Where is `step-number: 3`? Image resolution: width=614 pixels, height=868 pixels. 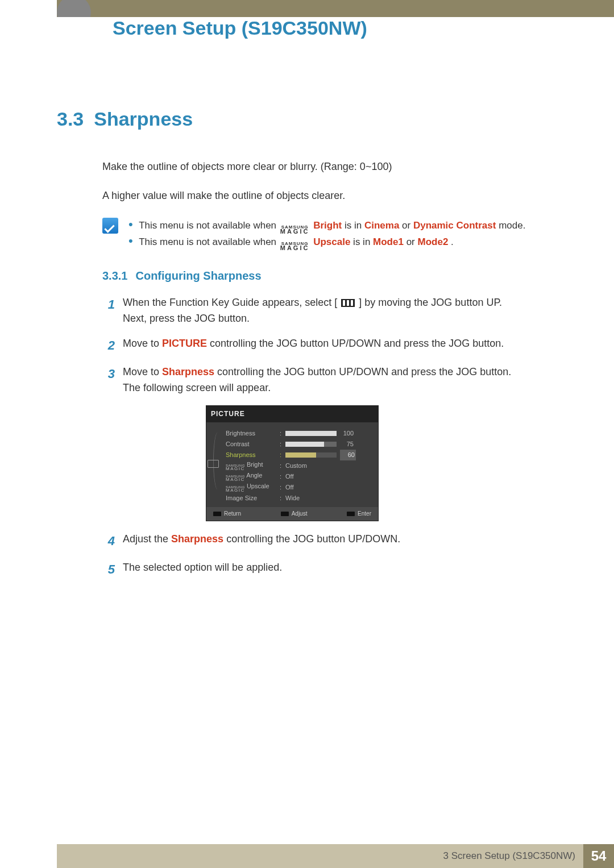
step-number: 3 is located at coordinates (109, 380).